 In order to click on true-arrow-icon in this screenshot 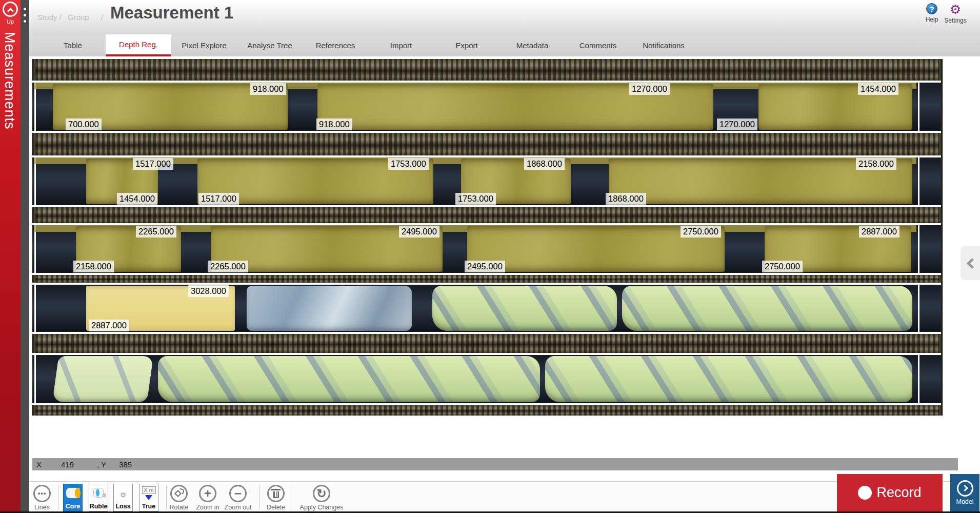, I will do `click(149, 498)`.